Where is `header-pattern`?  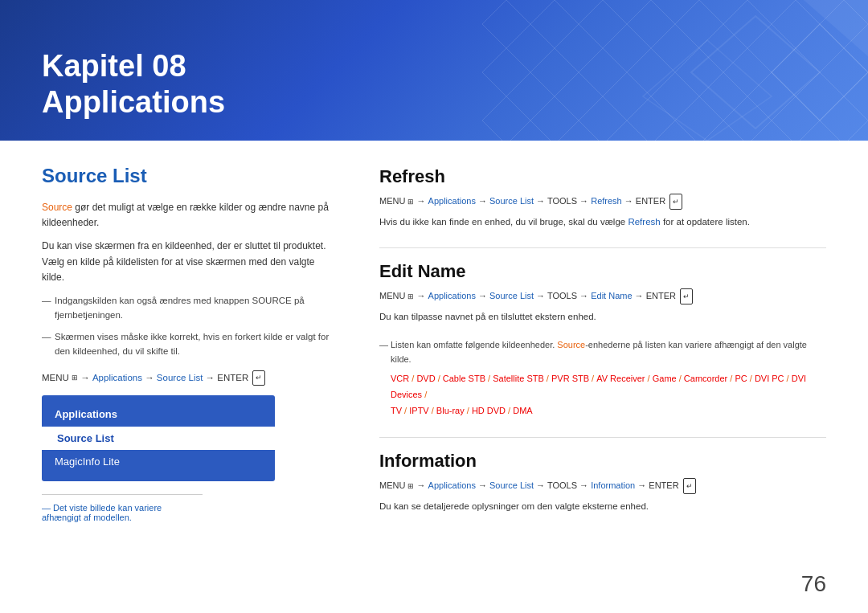 header-pattern is located at coordinates (675, 71).